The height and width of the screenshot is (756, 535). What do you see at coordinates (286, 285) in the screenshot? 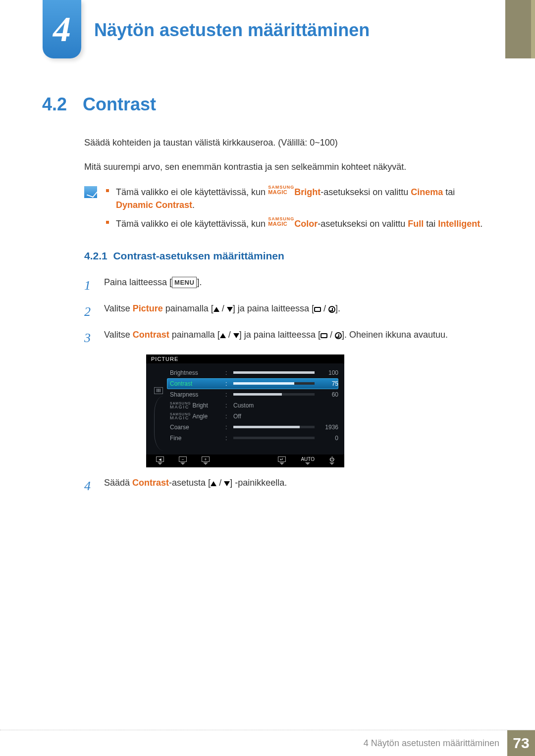
I see `step-1: 1 Paina laitteessa [MENU].` at bounding box center [286, 285].